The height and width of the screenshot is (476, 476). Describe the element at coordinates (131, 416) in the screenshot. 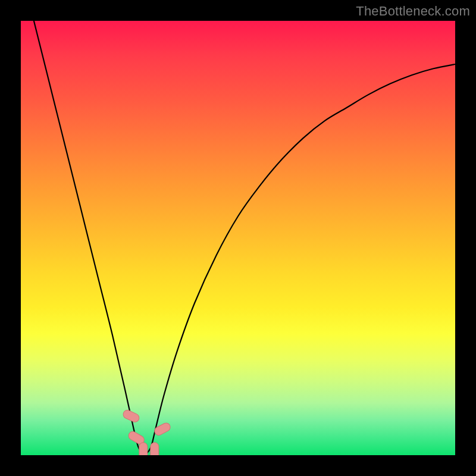

I see `marker-left-start` at that location.